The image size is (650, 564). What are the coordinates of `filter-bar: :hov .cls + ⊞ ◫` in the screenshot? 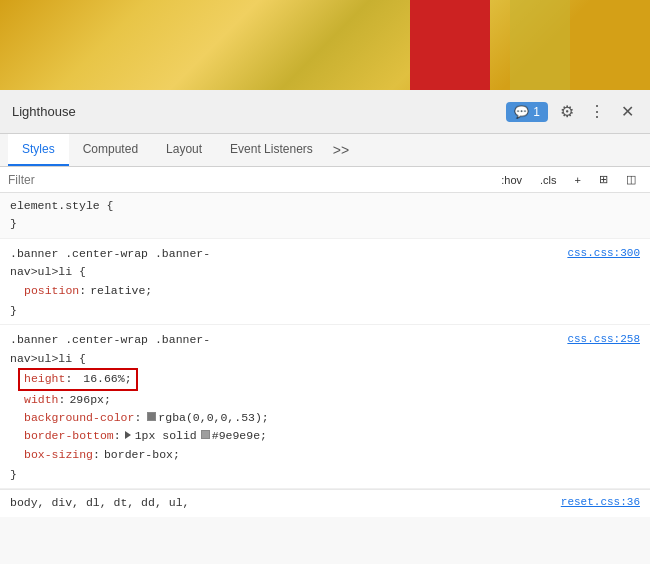 It's located at (325, 180).